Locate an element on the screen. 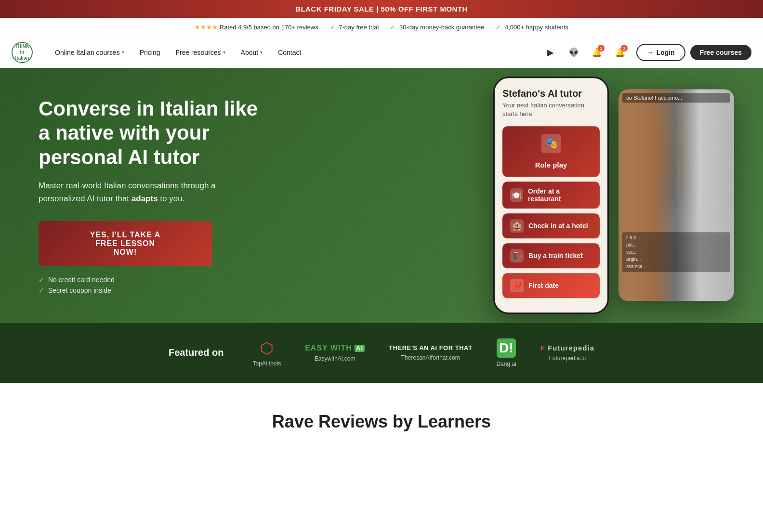 The height and width of the screenshot is (532, 763). nav-items: Online Italian courses ▾ Pricing Free re… is located at coordinates (295, 52).